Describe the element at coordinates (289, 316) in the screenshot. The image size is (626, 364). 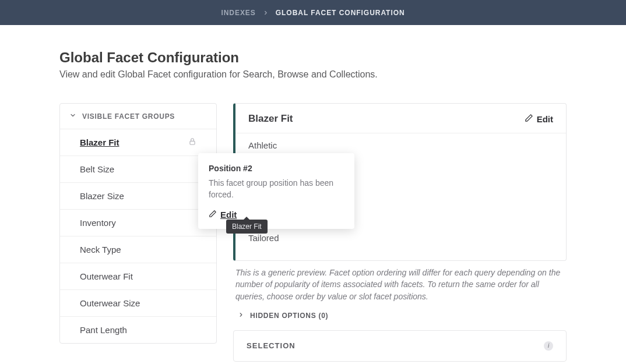
I see `hidden-options-label: HIDDEN OPTIONS (0)` at that location.